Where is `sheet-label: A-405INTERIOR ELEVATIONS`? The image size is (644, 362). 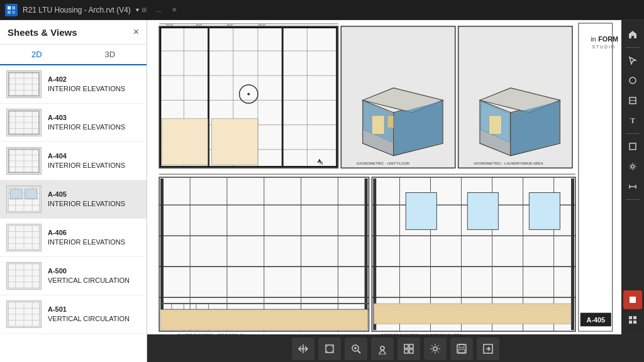 sheet-label: A-405INTERIOR ELEVATIONS is located at coordinates (87, 200).